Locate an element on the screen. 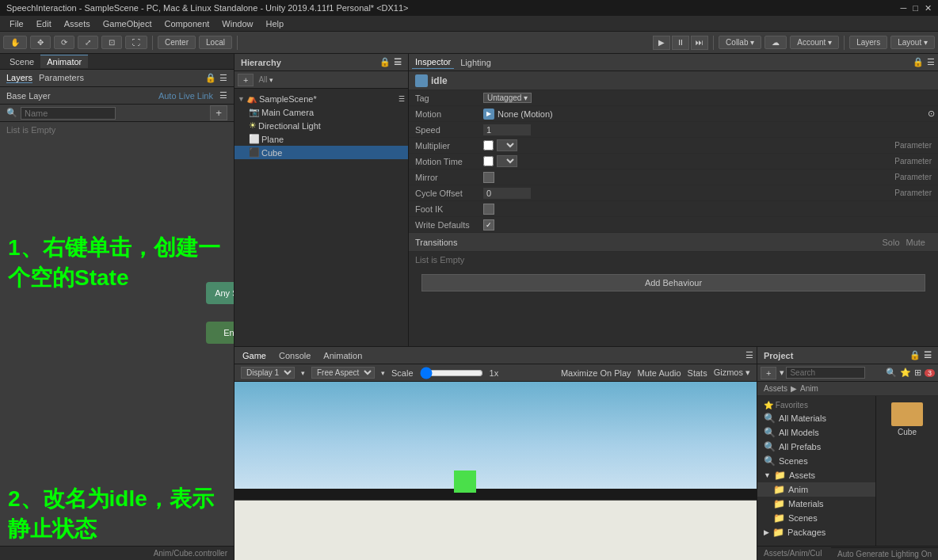 This screenshot has width=938, height=560. animator-lock-icon: 🔒 is located at coordinates (211, 78).